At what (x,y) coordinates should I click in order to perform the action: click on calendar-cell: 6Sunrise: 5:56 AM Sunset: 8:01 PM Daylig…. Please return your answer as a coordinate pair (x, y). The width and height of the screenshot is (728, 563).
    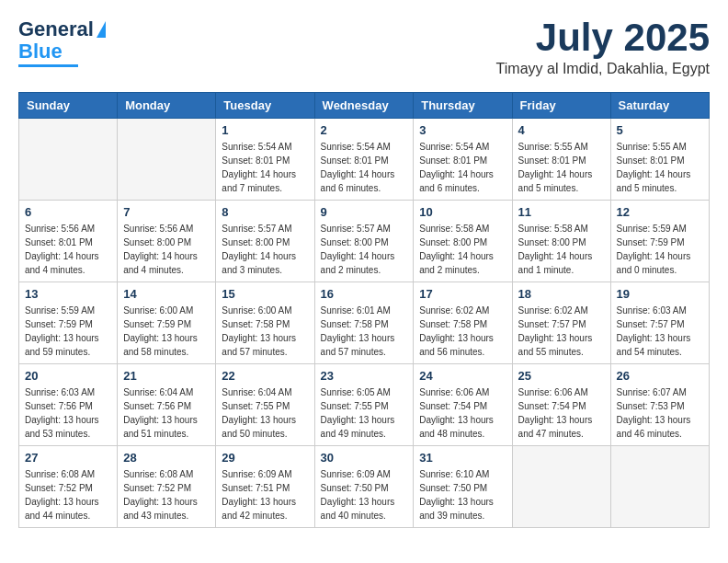
    Looking at the image, I should click on (68, 241).